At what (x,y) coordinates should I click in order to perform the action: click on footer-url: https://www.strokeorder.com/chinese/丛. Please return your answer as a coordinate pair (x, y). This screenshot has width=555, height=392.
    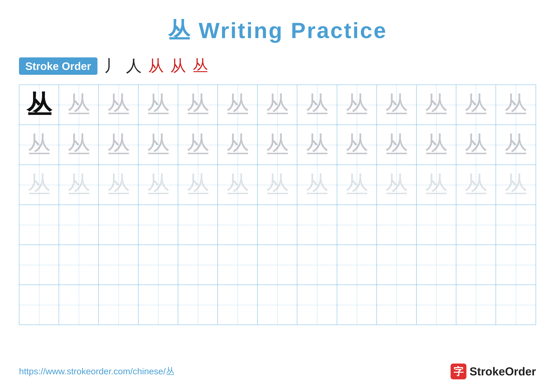
    Looking at the image, I should click on (97, 371).